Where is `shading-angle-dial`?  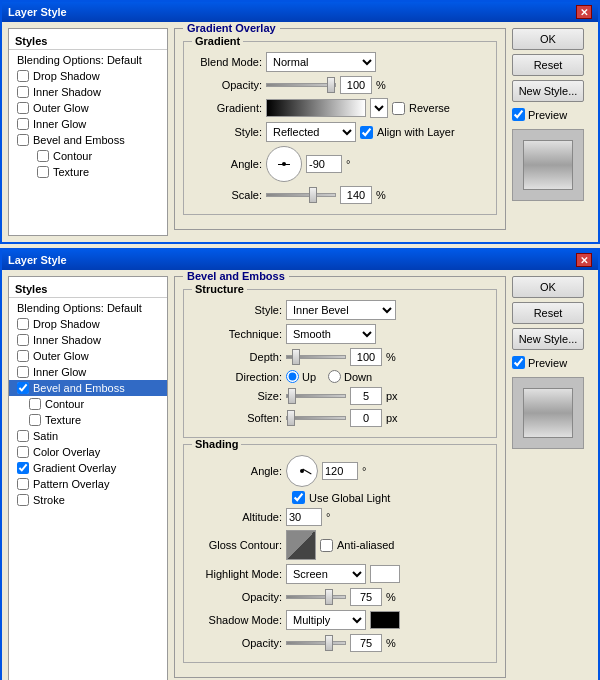 shading-angle-dial is located at coordinates (302, 471).